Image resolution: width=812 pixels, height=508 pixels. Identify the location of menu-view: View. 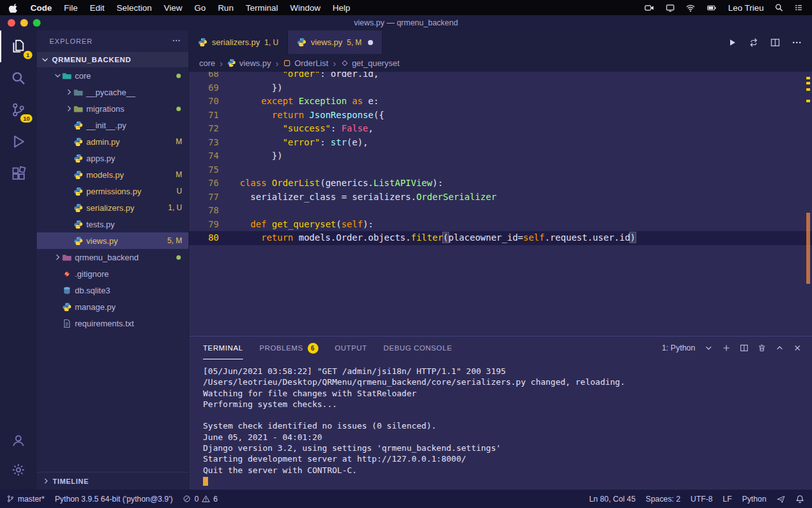
(173, 8).